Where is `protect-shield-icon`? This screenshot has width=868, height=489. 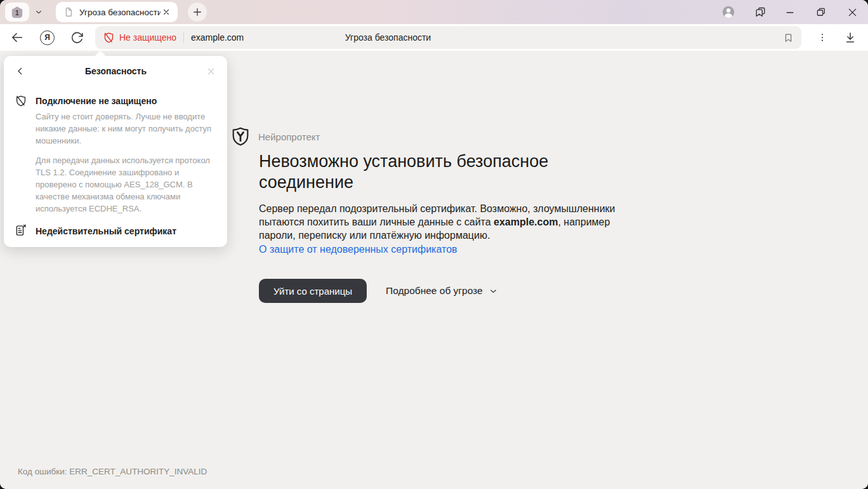
protect-shield-icon is located at coordinates (240, 137).